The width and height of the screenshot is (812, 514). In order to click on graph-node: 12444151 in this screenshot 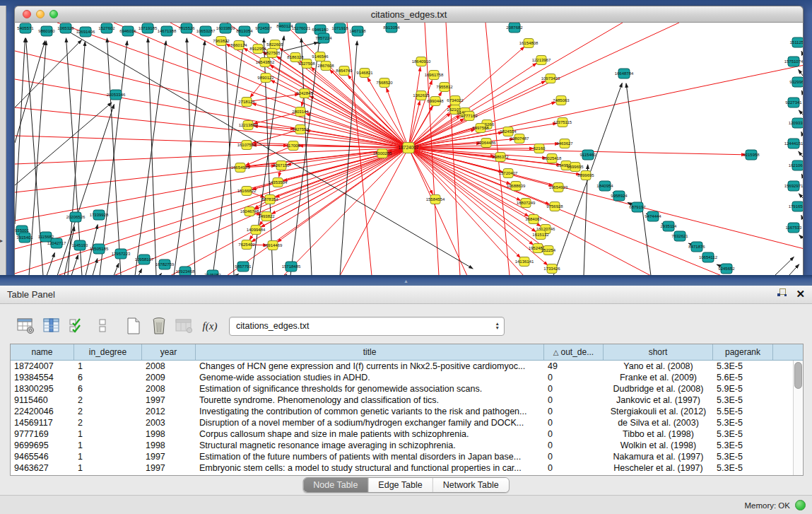, I will do `click(794, 144)`.